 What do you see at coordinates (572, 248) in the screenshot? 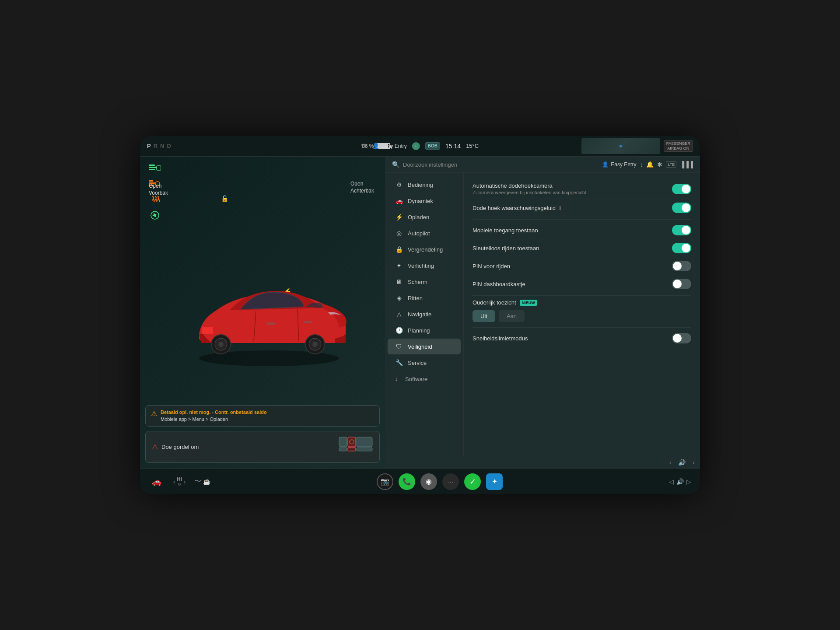
I see `sleutelloos-info: Sleutelloos rijden toestaan` at bounding box center [572, 248].